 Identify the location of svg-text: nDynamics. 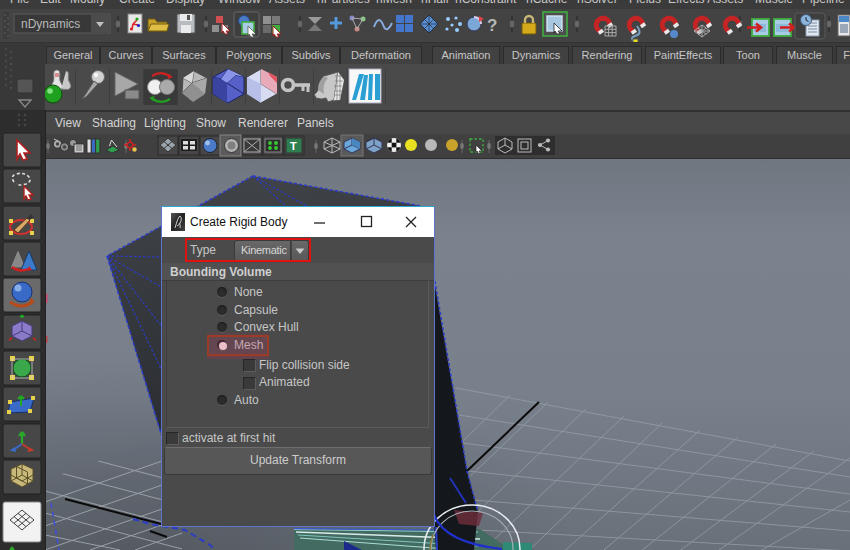
(50, 24).